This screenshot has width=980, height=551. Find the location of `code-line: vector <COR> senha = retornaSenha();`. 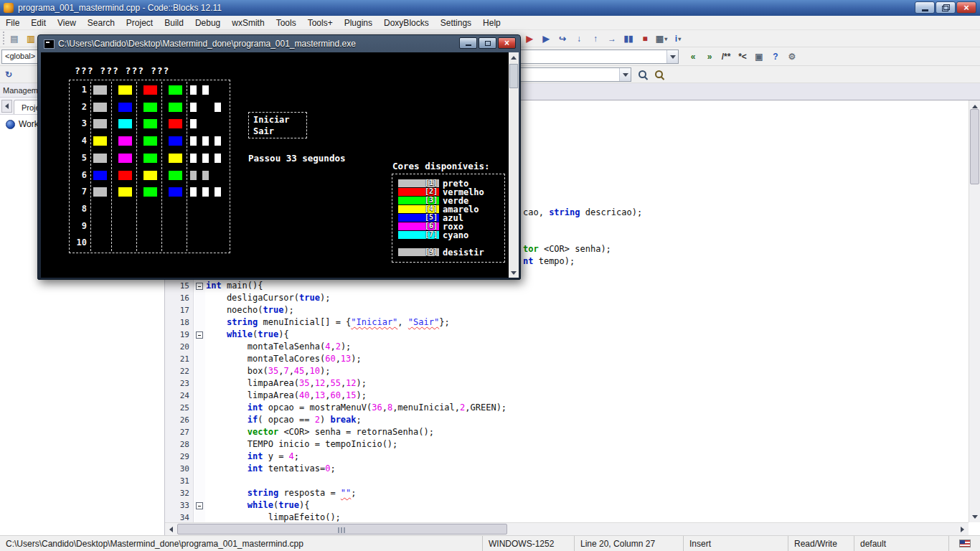

code-line: vector <COR> senha = retornaSenha(); is located at coordinates (320, 432).